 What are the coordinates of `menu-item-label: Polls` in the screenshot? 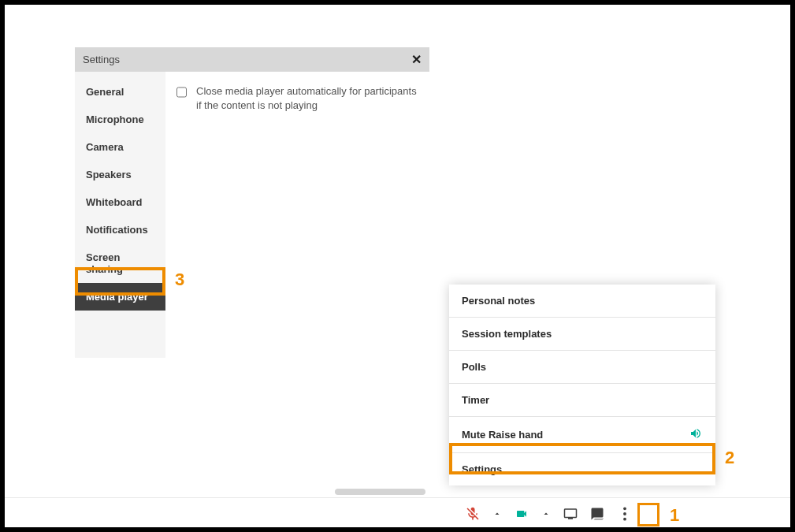 It's located at (474, 367).